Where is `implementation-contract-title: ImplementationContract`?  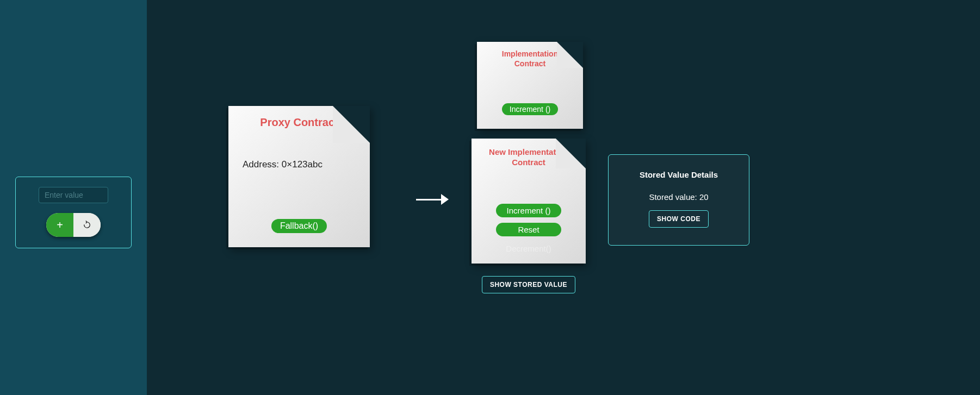 implementation-contract-title: ImplementationContract is located at coordinates (530, 59).